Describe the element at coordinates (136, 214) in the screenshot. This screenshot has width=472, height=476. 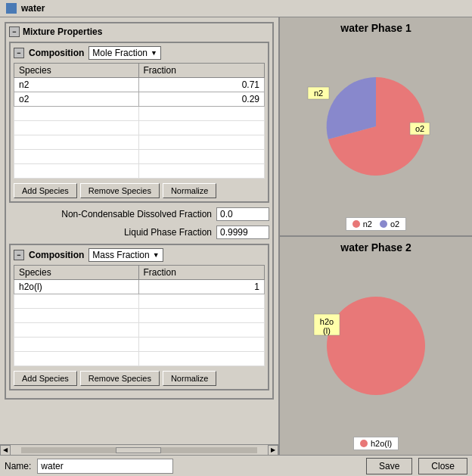
I see `non-condensable-label: Non-Condensable Dissolved Fraction` at that location.